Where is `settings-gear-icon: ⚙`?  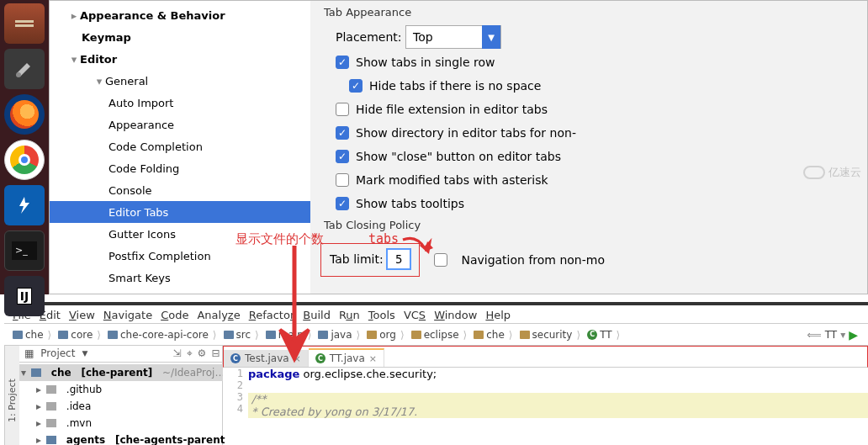 settings-gear-icon: ⚙ is located at coordinates (202, 353).